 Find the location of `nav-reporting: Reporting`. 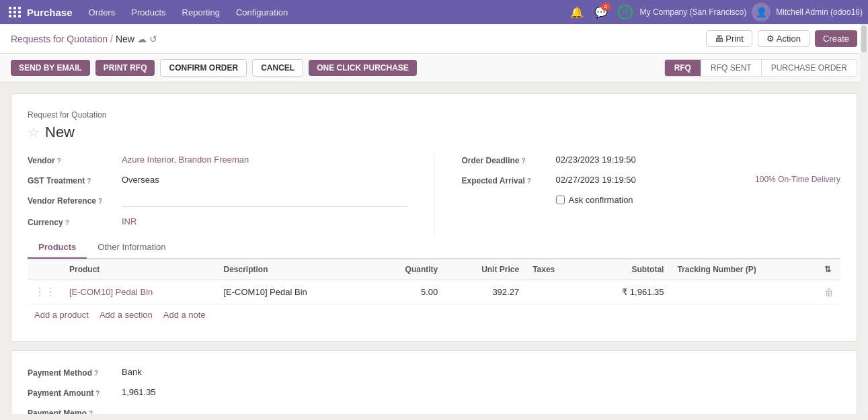

nav-reporting: Reporting is located at coordinates (201, 12).